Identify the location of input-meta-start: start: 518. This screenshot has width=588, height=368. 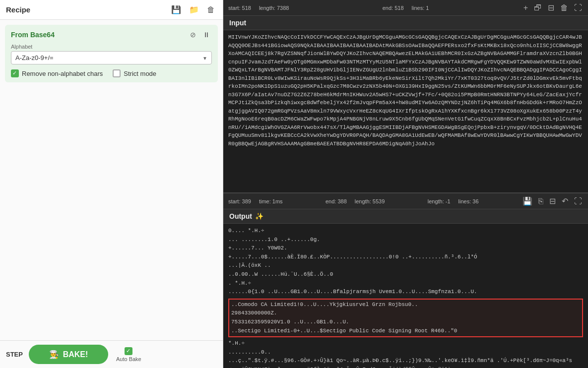
(240, 8).